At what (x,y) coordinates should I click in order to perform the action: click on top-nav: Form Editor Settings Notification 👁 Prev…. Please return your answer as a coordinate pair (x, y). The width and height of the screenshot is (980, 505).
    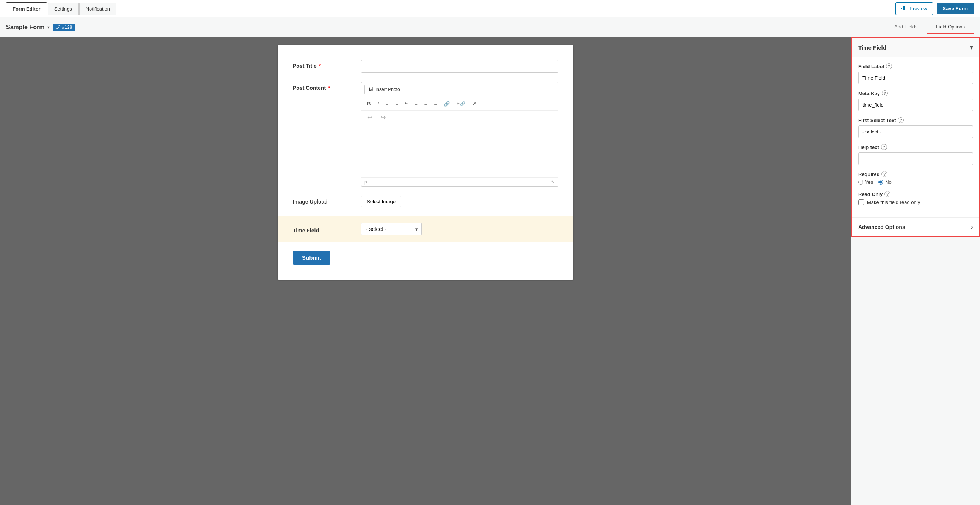
    Looking at the image, I should click on (490, 9).